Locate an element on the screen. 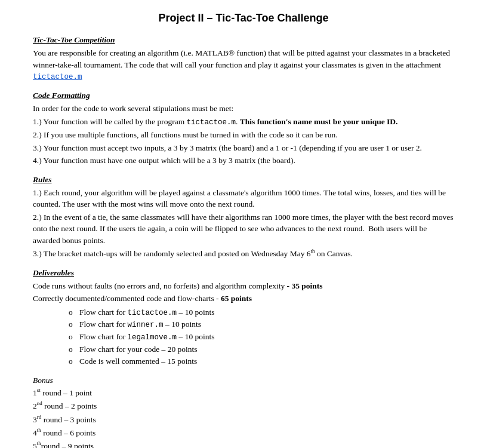  rules-heading: Rules is located at coordinates (244, 180).